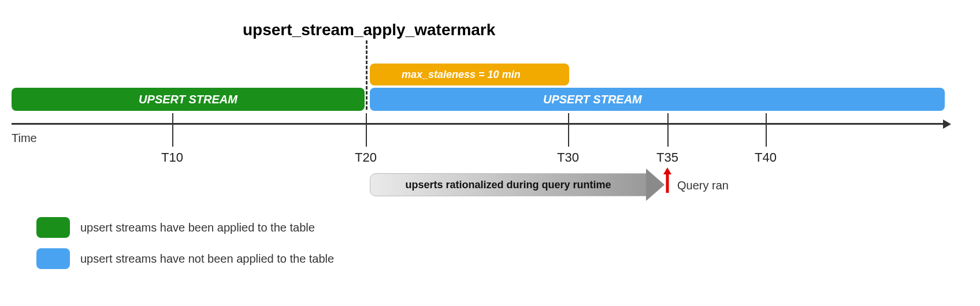 This screenshot has height=306, width=980. I want to click on axis-tick-label: T35, so click(667, 158).